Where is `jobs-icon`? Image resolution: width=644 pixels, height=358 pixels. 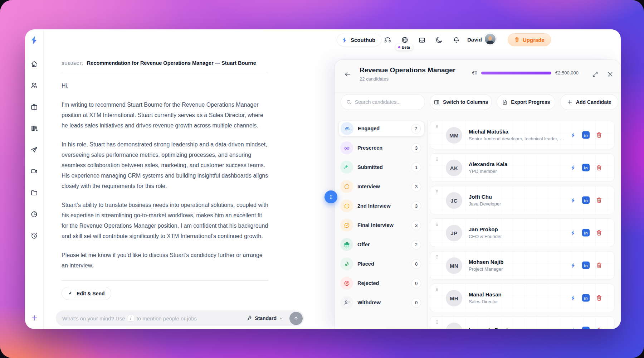 jobs-icon is located at coordinates (34, 107).